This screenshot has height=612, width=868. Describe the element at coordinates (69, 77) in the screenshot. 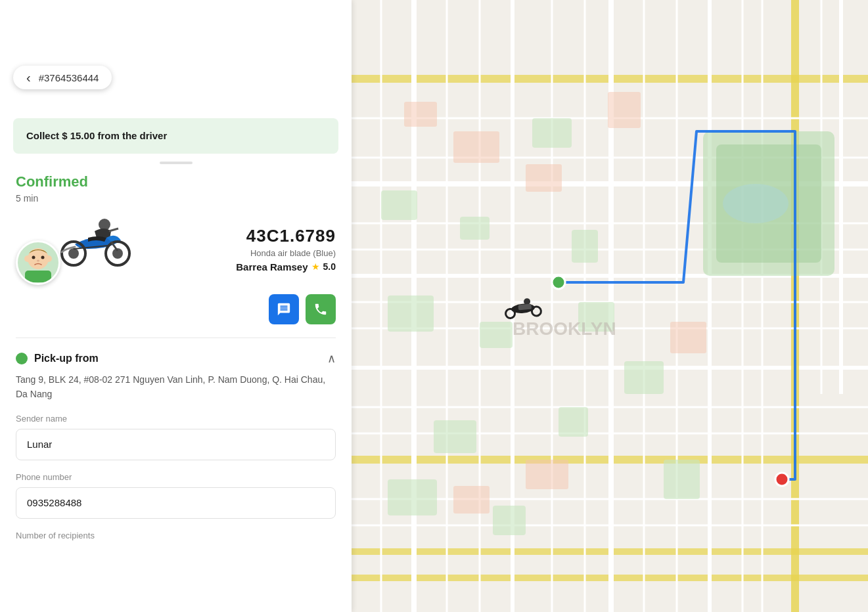

I see `order-id: #3764536444` at that location.